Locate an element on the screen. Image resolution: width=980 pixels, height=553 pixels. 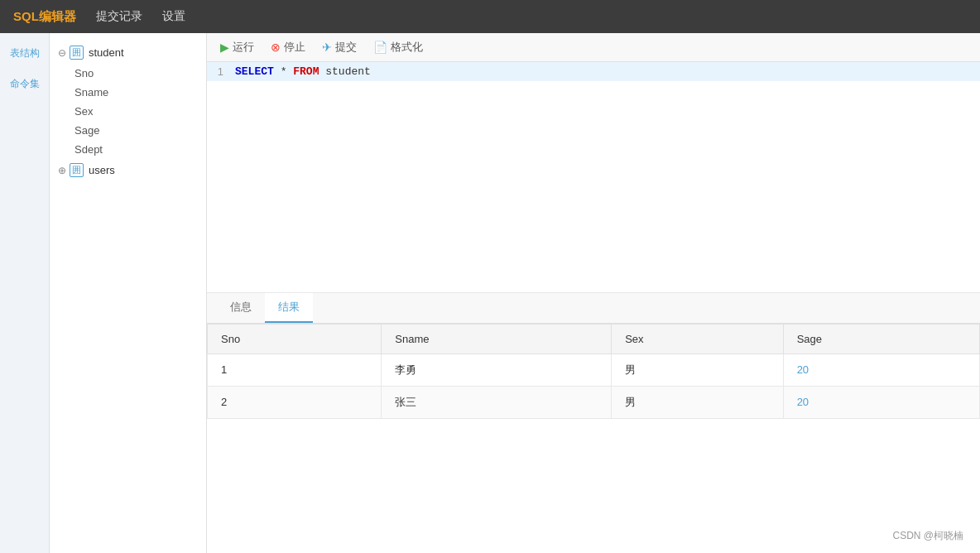
format-icon: 📄 is located at coordinates (381, 47).